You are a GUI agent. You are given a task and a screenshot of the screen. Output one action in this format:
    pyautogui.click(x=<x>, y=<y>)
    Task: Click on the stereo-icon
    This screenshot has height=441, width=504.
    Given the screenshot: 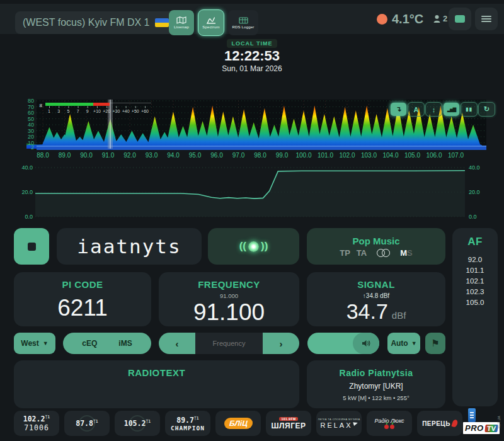 What is the action you would take?
    pyautogui.click(x=383, y=253)
    